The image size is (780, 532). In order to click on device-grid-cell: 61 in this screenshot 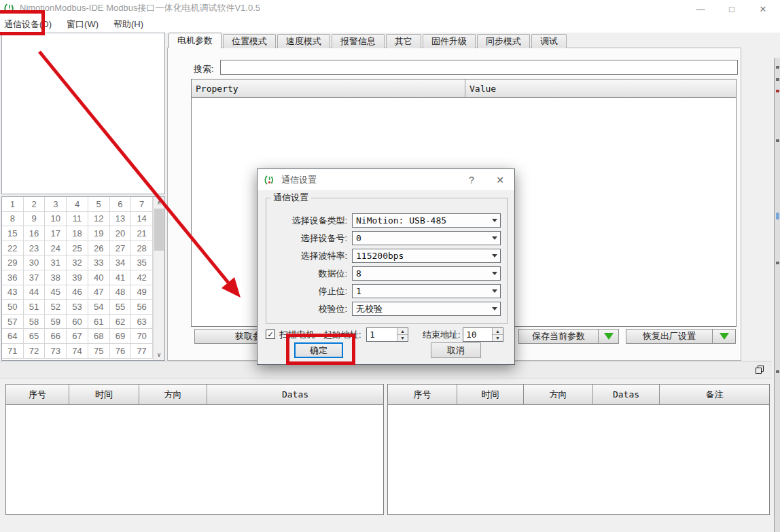, I will do `click(99, 322)`.